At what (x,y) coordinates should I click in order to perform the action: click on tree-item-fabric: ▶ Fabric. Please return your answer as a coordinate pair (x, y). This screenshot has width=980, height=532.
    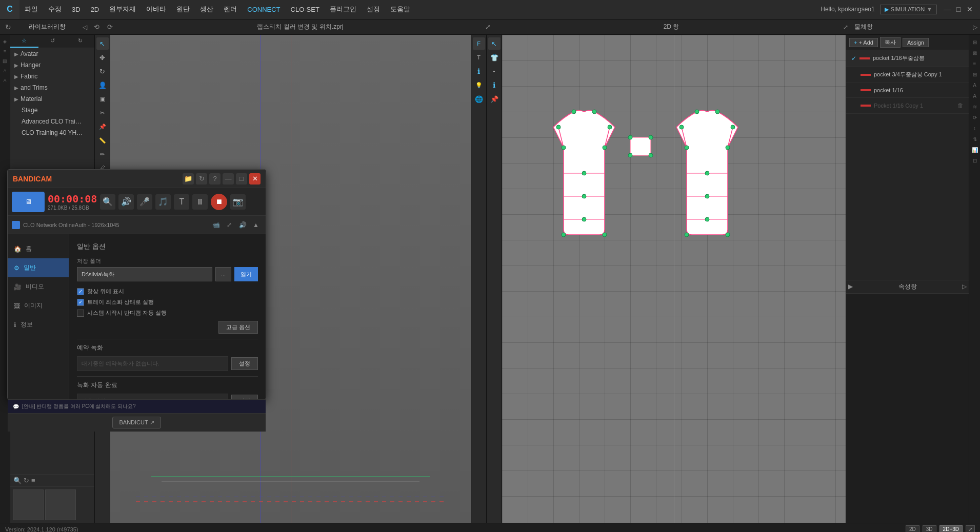
    Looking at the image, I should click on (52, 76).